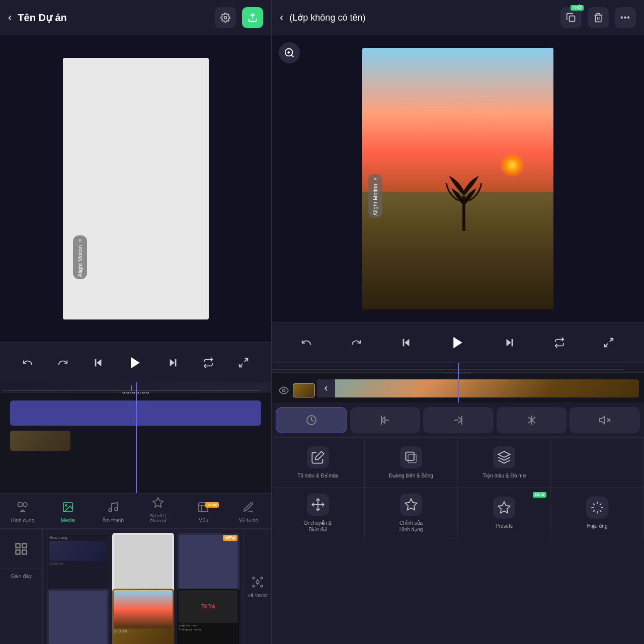 Image resolution: width=644 pixels, height=644 pixels. What do you see at coordinates (203, 513) in the screenshot?
I see `tab-templates: NEW Mẫu` at bounding box center [203, 513].